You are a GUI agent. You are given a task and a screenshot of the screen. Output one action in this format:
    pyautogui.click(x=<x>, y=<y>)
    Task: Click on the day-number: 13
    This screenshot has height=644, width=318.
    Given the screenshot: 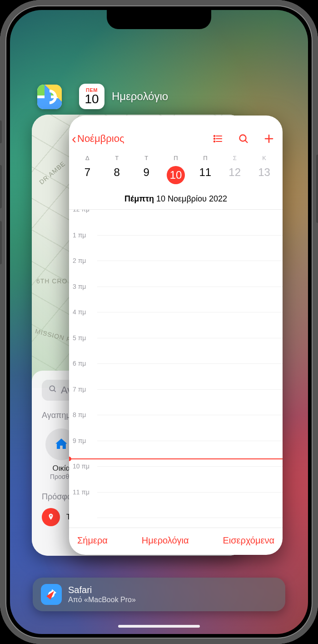 What is the action you would take?
    pyautogui.click(x=264, y=175)
    